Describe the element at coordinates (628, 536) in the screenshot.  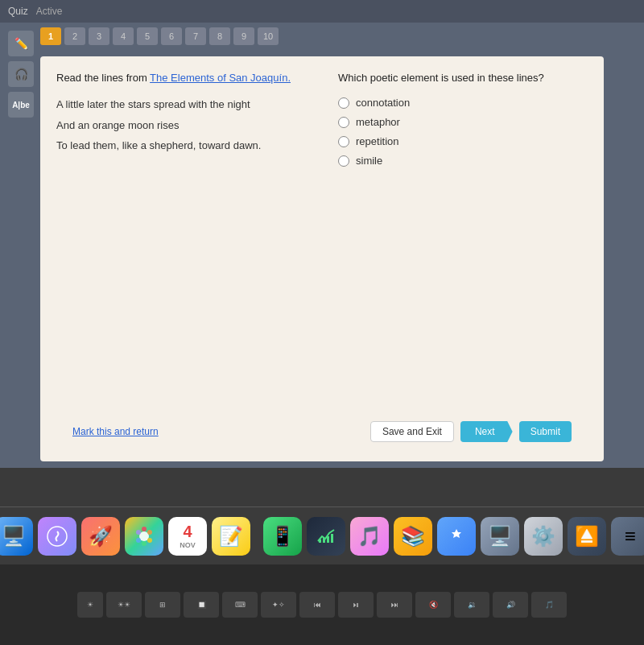
I see `dock-extra: ≡` at that location.